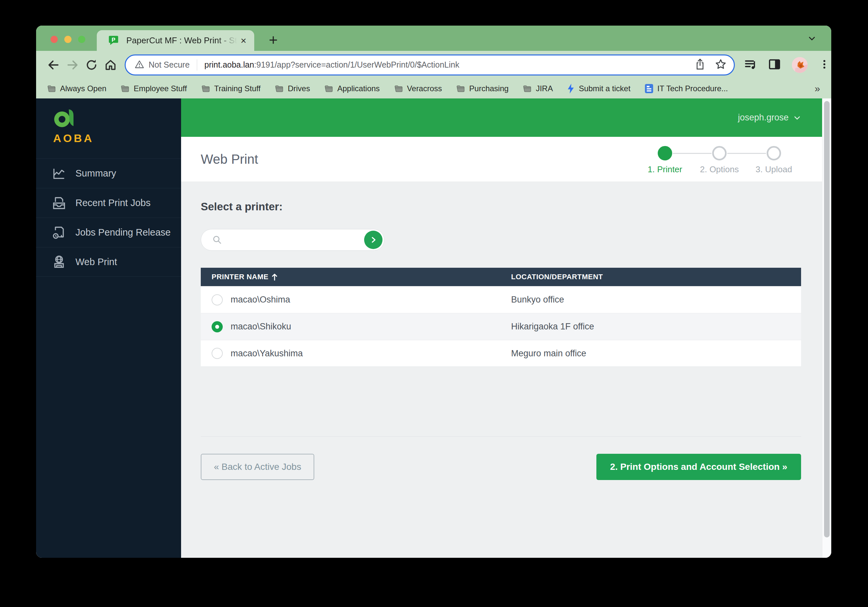 This screenshot has width=868, height=607. Describe the element at coordinates (96, 173) in the screenshot. I see `sidebar-item-label: Summary` at that location.